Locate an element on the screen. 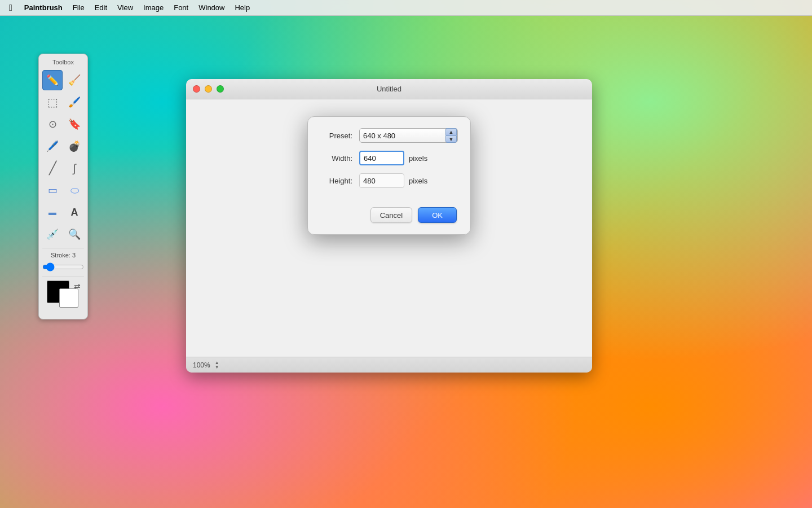  height-row: Height: pixels is located at coordinates (389, 181).